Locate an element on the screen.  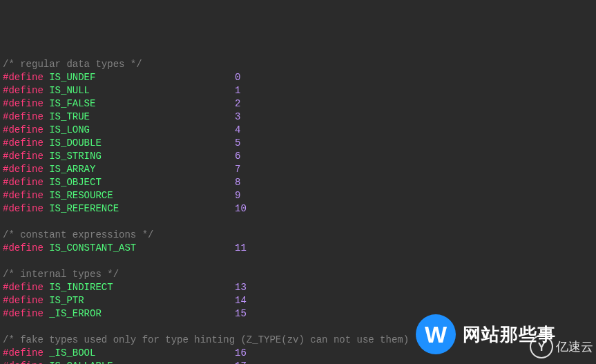
define-line: #define IS_NULL 1 is located at coordinates (298, 91).